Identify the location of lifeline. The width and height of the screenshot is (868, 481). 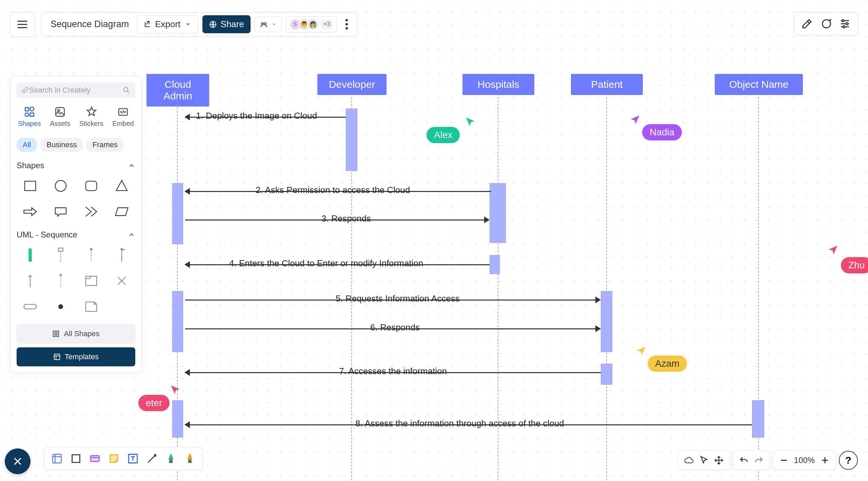
(607, 289).